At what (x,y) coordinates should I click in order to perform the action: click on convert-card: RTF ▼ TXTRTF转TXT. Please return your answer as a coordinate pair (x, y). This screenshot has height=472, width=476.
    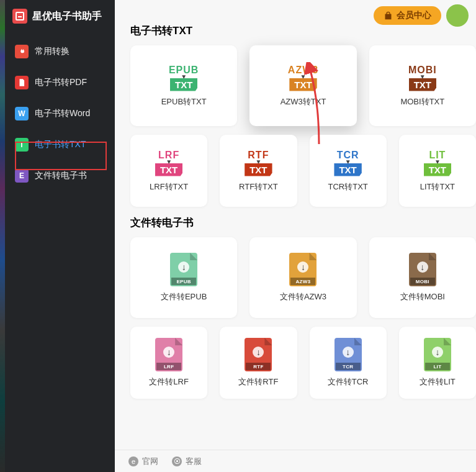
    Looking at the image, I should click on (258, 171).